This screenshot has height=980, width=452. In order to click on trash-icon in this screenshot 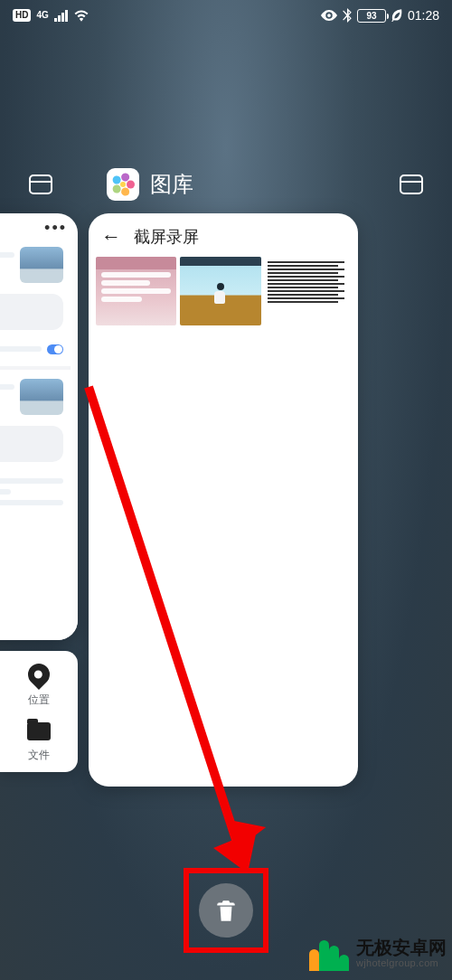, I will do `click(226, 910)`.